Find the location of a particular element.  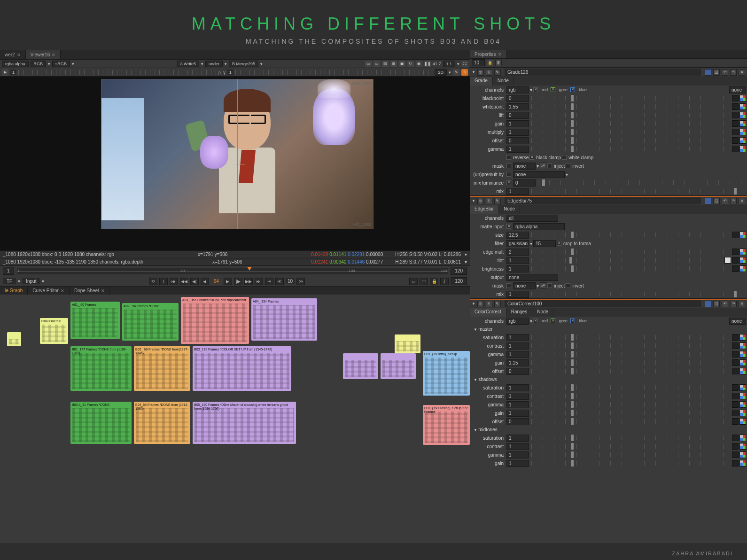

enable-checkbox is located at coordinates (509, 226).